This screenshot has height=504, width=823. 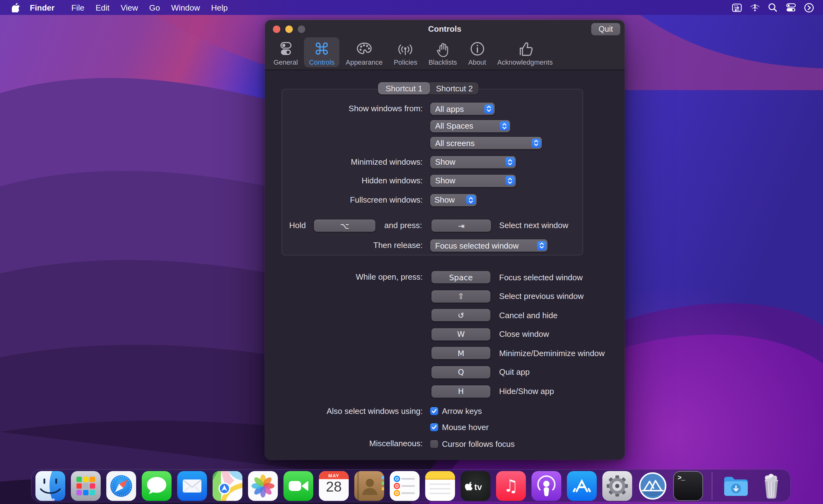 What do you see at coordinates (53, 499) in the screenshot?
I see `finder-running-indicator` at bounding box center [53, 499].